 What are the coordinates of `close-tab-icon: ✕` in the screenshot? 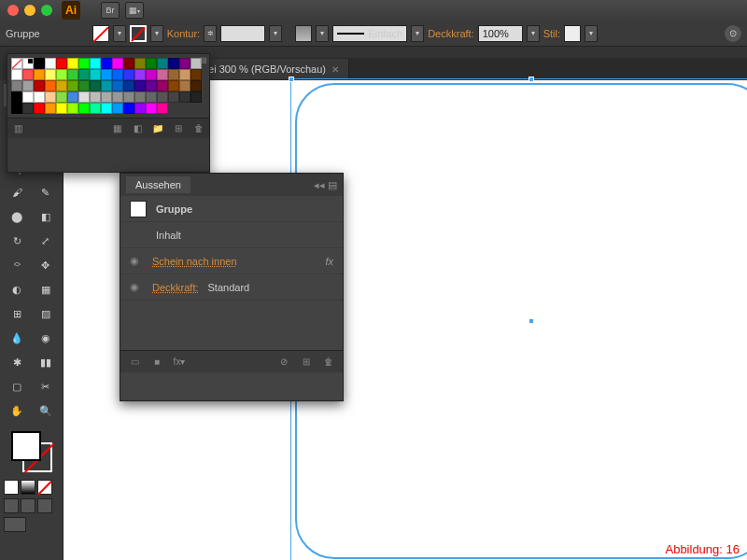 It's located at (335, 69).